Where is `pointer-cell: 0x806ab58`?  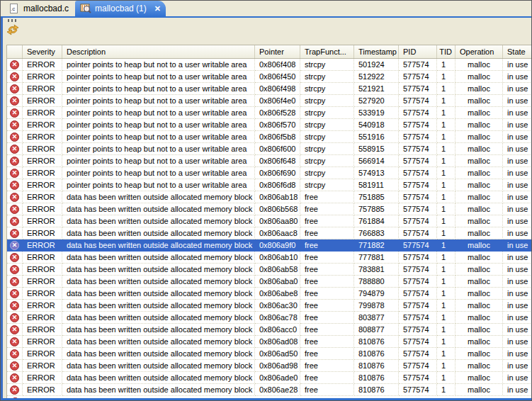
pointer-cell: 0x806ab58 is located at coordinates (278, 269).